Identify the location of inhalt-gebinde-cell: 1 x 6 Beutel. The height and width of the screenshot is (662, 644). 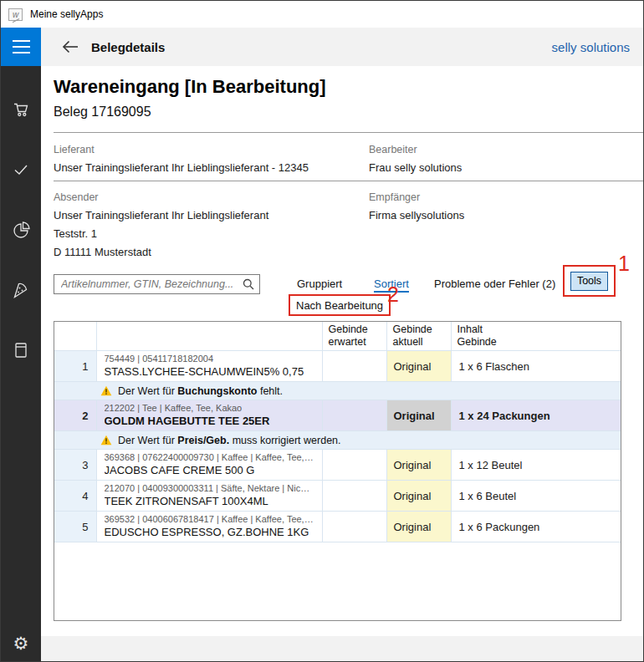
(536, 496).